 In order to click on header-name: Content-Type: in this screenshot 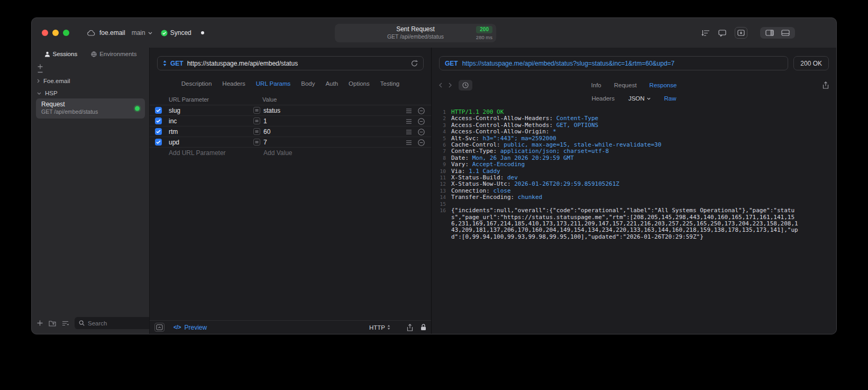, I will do `click(476, 151)`.